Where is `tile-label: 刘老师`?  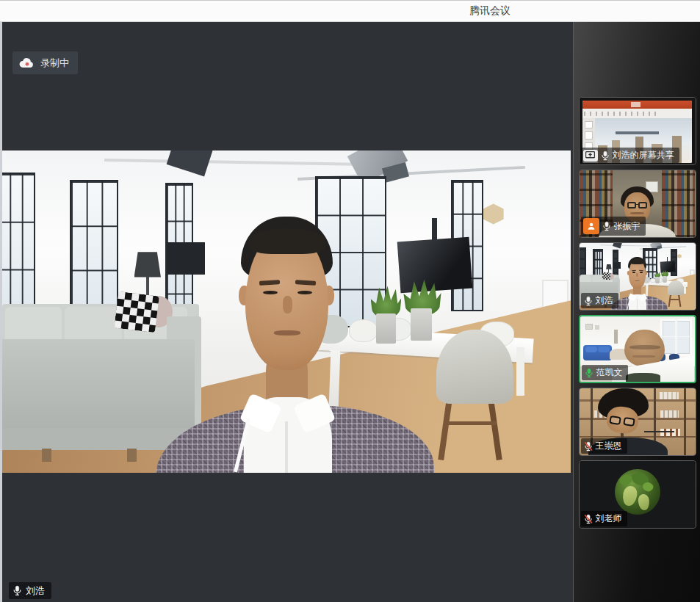
tile-label: 刘老师 is located at coordinates (604, 518).